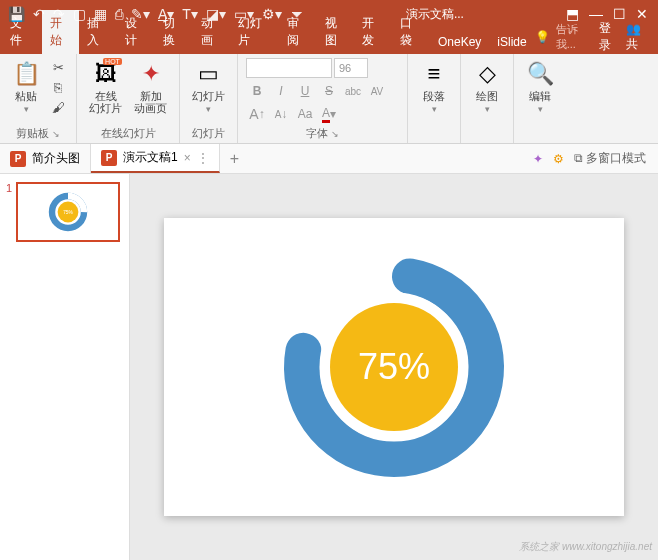  I want to click on font-size-input, so click(351, 68).